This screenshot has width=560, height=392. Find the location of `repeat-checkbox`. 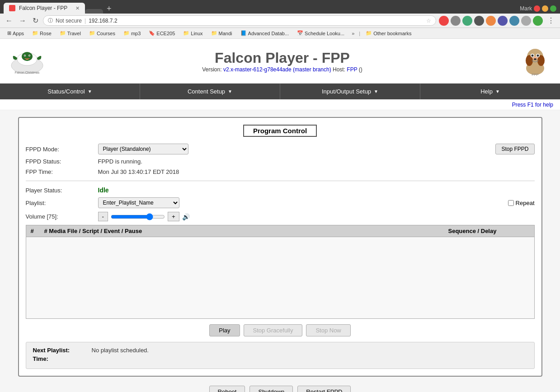

repeat-checkbox is located at coordinates (511, 203).